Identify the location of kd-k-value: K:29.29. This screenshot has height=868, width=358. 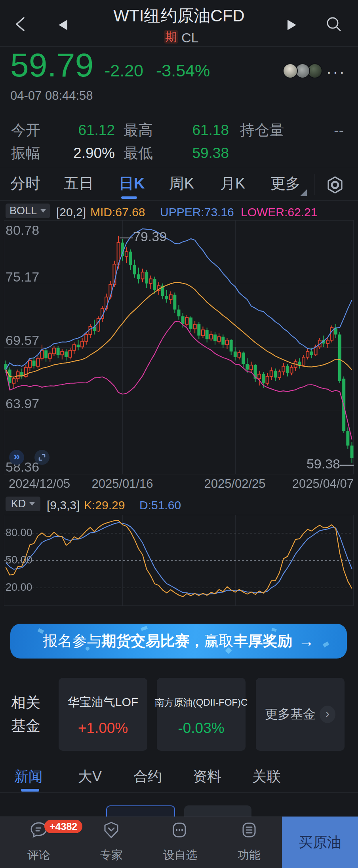
(105, 505).